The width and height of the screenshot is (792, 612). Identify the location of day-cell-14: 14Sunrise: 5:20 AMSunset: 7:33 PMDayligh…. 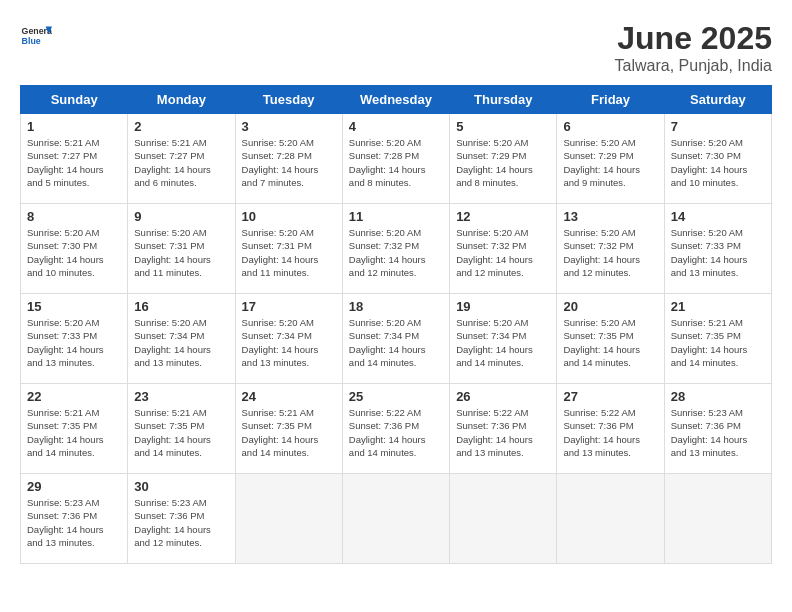
(718, 249).